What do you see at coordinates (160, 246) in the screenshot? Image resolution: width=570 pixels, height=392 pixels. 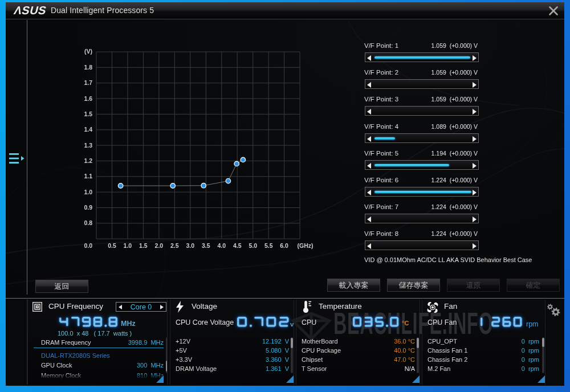 I see `svg-text: 2.0` at bounding box center [160, 246].